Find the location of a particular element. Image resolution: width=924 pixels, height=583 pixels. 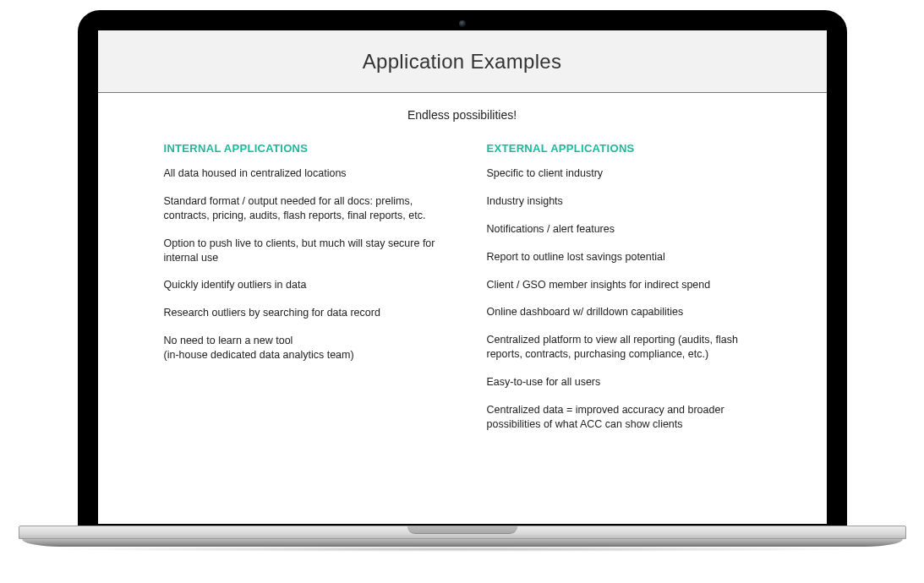

list-item: All data housed in centralized locations is located at coordinates (304, 174).